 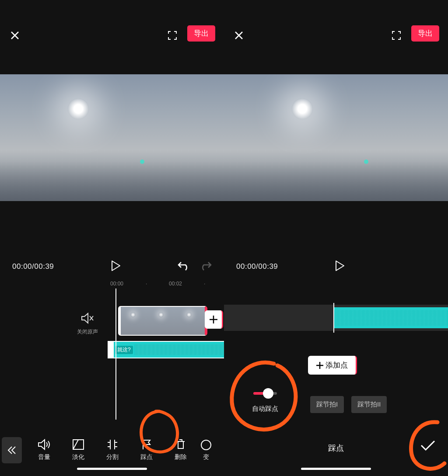 I want to click on split-icon, so click(x=112, y=445).